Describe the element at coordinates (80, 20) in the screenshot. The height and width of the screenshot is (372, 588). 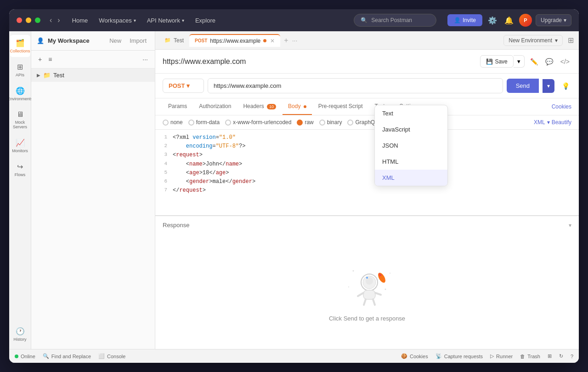
I see `home-nav: Home` at that location.